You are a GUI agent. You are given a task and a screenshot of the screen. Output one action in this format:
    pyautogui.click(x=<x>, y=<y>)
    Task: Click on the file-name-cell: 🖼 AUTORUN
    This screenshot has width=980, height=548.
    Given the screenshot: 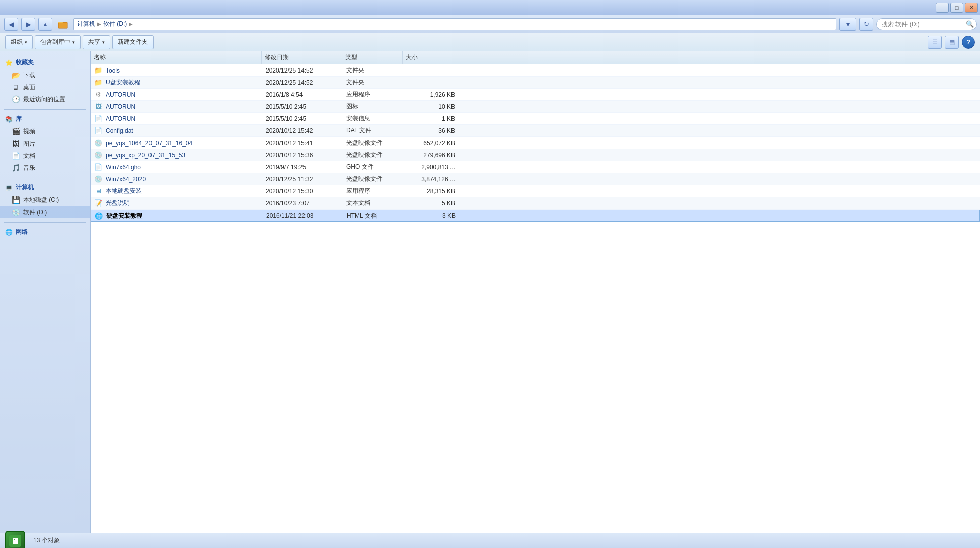 What is the action you would take?
    pyautogui.click(x=176, y=107)
    